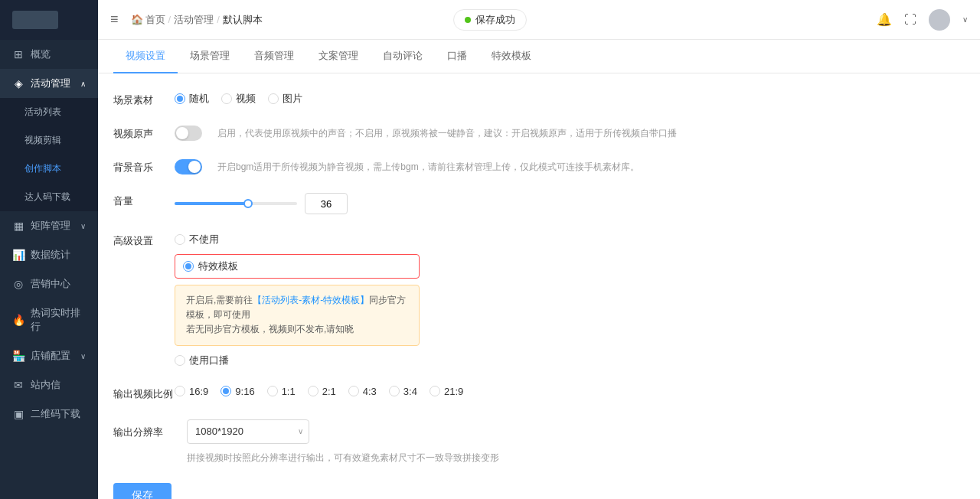 Image resolution: width=980 pixels, height=499 pixels. What do you see at coordinates (236, 204) in the screenshot?
I see `volume-slider` at bounding box center [236, 204].